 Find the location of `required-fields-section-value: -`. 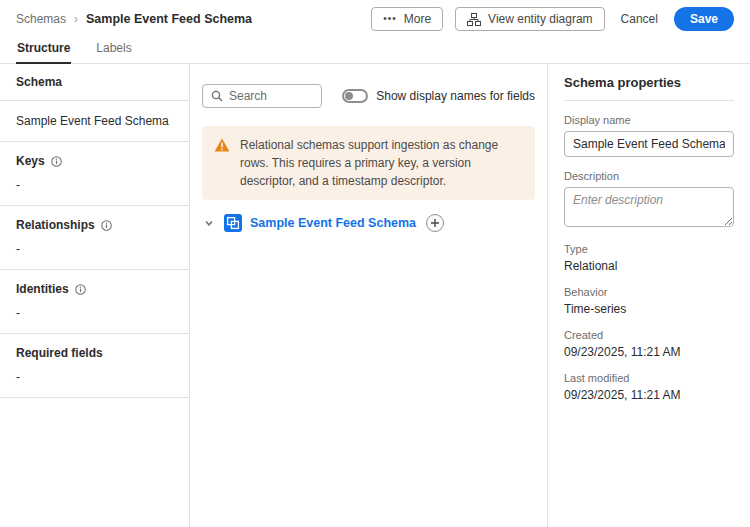

required-fields-section-value: - is located at coordinates (94, 377).